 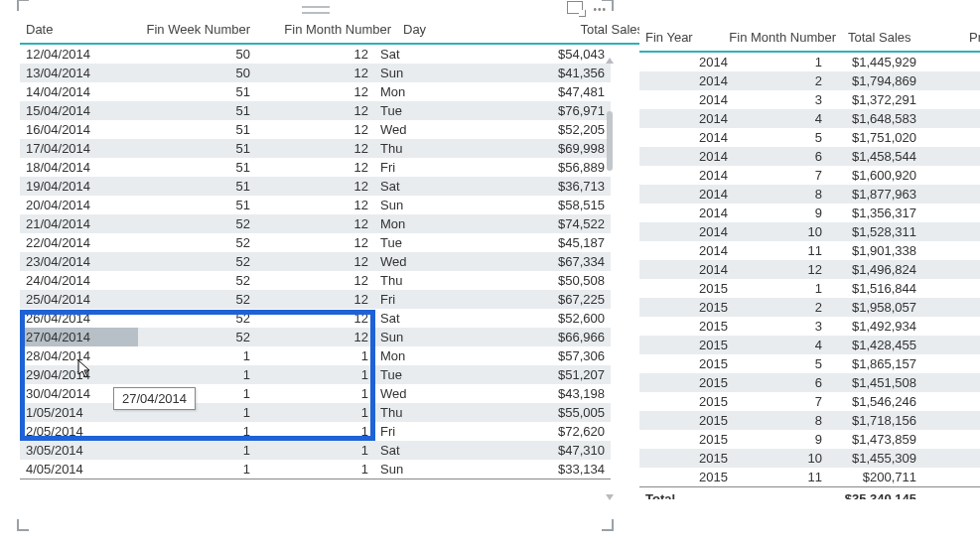 What do you see at coordinates (186, 30) in the screenshot?
I see `col-fin-week: Fin Week Number` at bounding box center [186, 30].